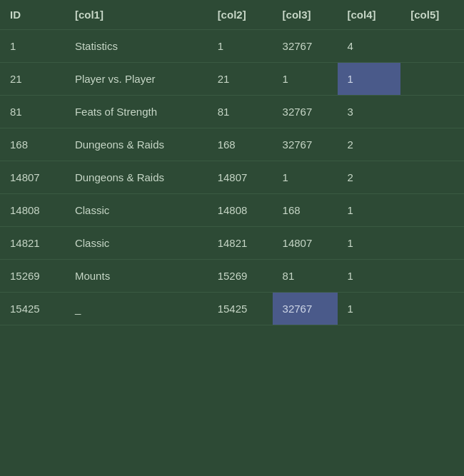 This screenshot has width=464, height=476. What do you see at coordinates (433, 15) in the screenshot?
I see `header-col5: [col5]` at bounding box center [433, 15].